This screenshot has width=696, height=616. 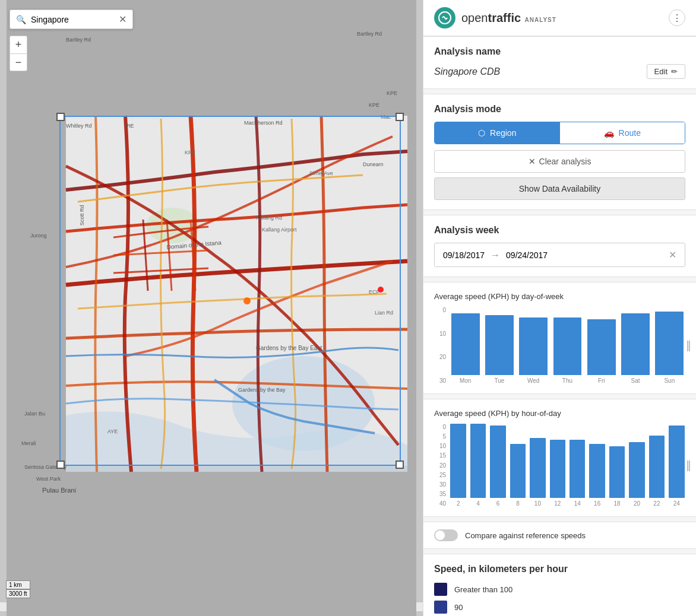 What do you see at coordinates (505, 18) in the screenshot?
I see `logo-traffic: traffic` at bounding box center [505, 18].